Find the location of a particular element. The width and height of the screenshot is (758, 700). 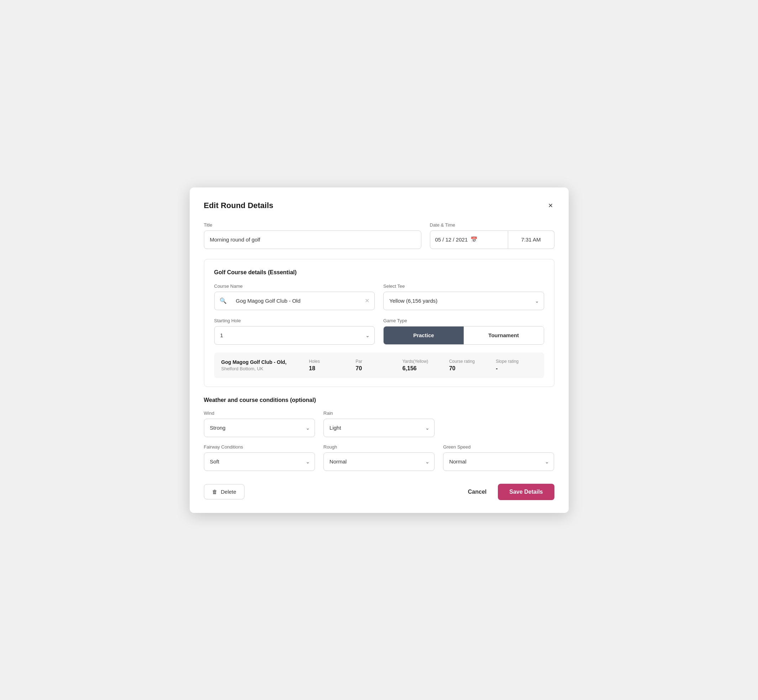

practice-button: Practice is located at coordinates (424, 336).